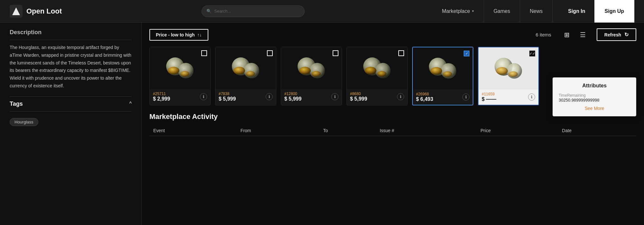 This screenshot has height=225, width=644. I want to click on nav-marketplace-label: Marketplace, so click(456, 11).